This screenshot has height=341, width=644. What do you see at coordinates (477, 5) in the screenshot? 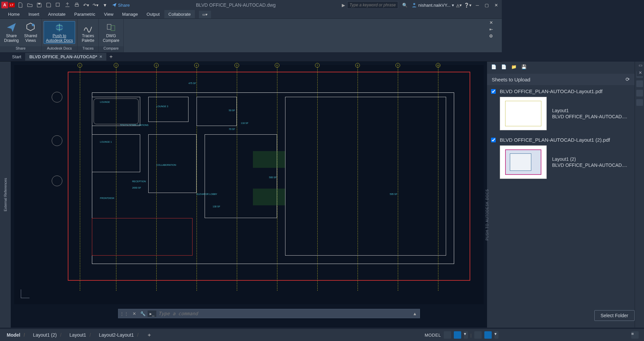
I see `minimize-button: ─` at bounding box center [477, 5].